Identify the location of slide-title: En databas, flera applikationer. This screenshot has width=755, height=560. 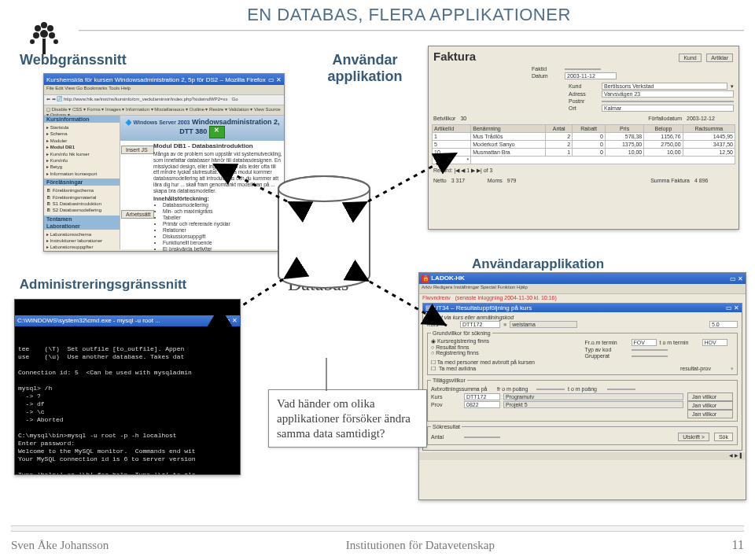
(409, 15).